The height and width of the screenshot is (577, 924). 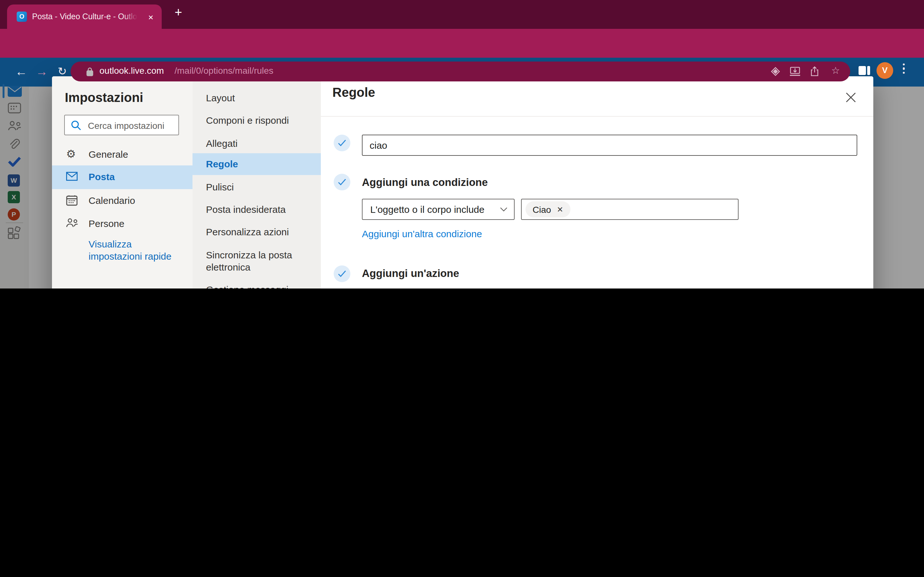 What do you see at coordinates (121, 125) in the screenshot?
I see `settings-search-box` at bounding box center [121, 125].